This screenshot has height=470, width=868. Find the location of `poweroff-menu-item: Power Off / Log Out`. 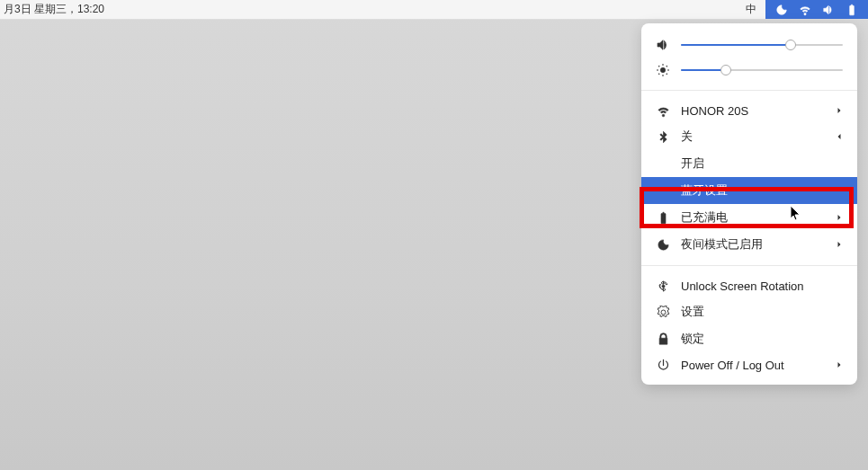

poweroff-menu-item: Power Off / Log Out is located at coordinates (749, 365).